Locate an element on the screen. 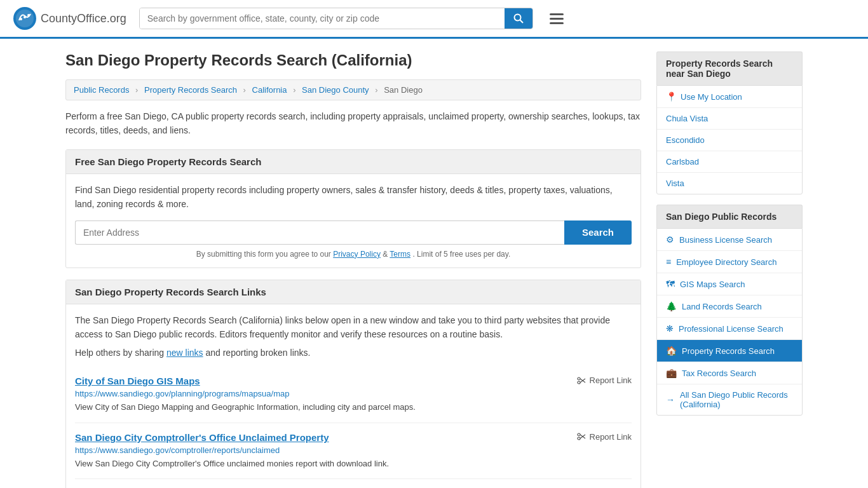 This screenshot has width=868, height=488. gear-icon: ⚙ is located at coordinates (670, 240).